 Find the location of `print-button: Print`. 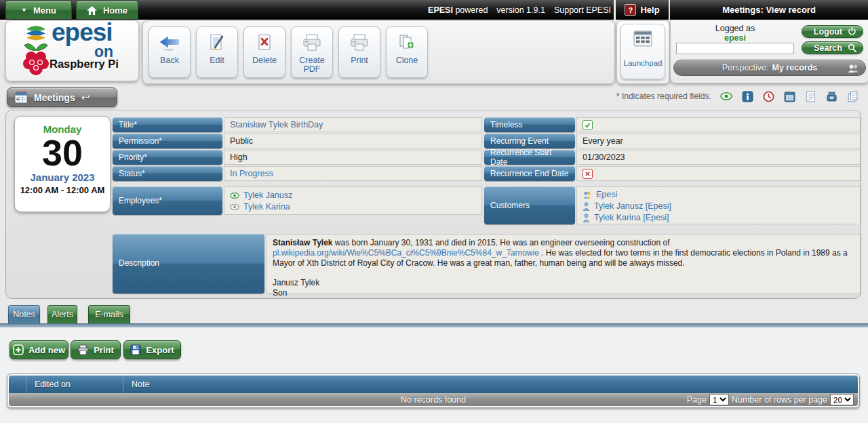

print-button: Print is located at coordinates (359, 52).